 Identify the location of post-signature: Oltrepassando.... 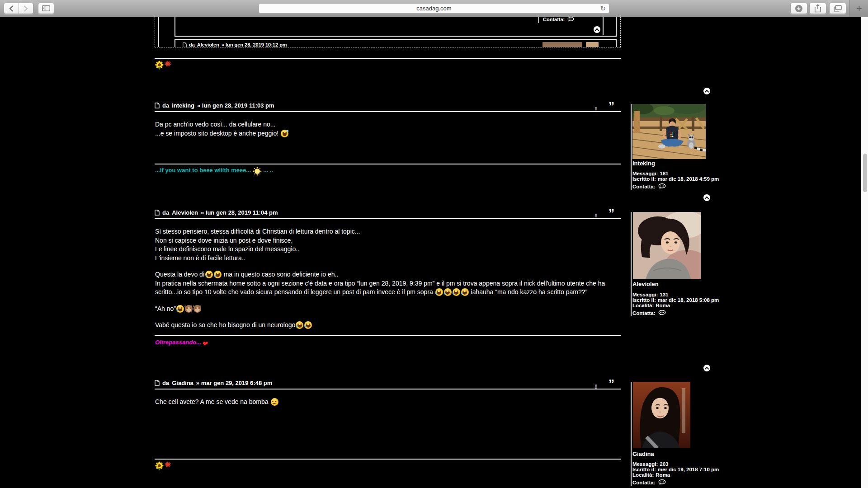
(182, 343).